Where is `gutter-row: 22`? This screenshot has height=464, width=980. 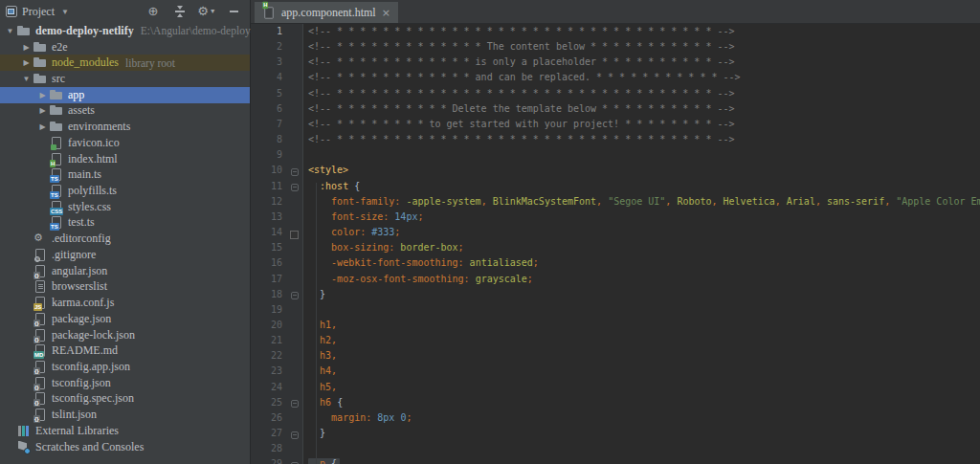 gutter-row: 22 is located at coordinates (277, 358).